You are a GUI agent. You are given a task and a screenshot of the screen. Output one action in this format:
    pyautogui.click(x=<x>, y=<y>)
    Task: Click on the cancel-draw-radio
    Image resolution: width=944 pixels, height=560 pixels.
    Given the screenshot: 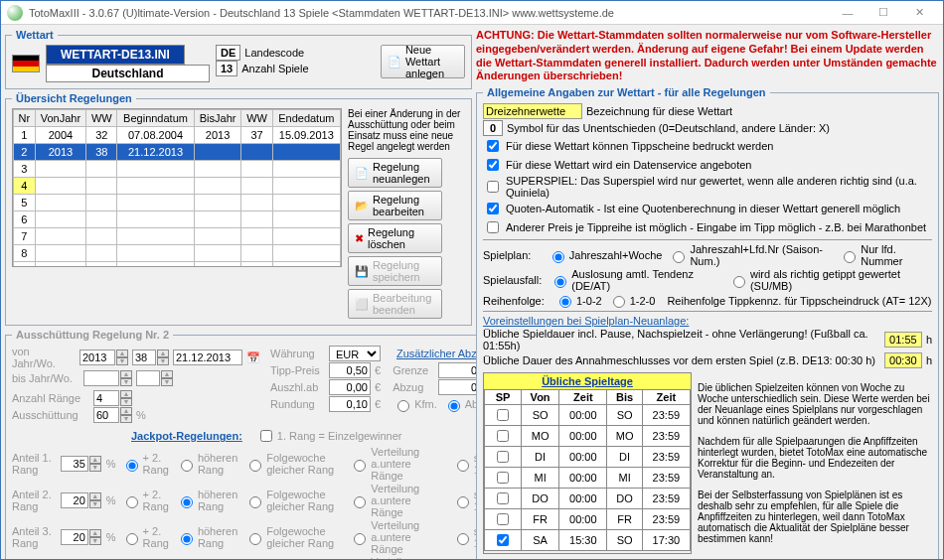 What is the action you would take?
    pyautogui.click(x=560, y=282)
    